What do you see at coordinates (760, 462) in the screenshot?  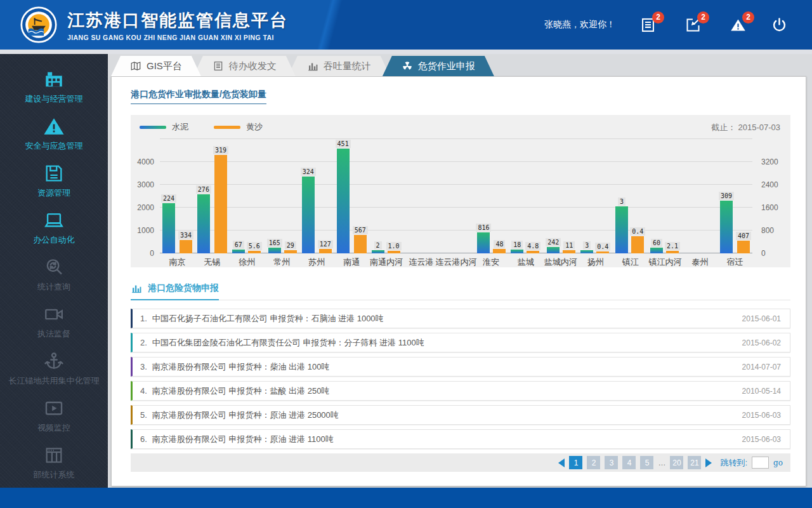 I see `jump-page-input` at bounding box center [760, 462].